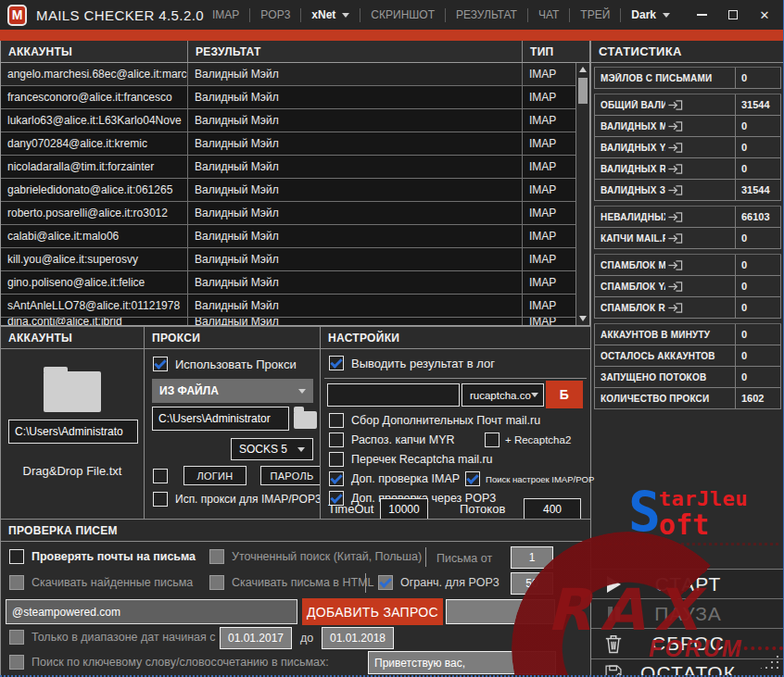 Image resolution: width=784 pixels, height=677 pixels. Describe the element at coordinates (645, 512) in the screenshot. I see `brand-logo-s: S` at that location.